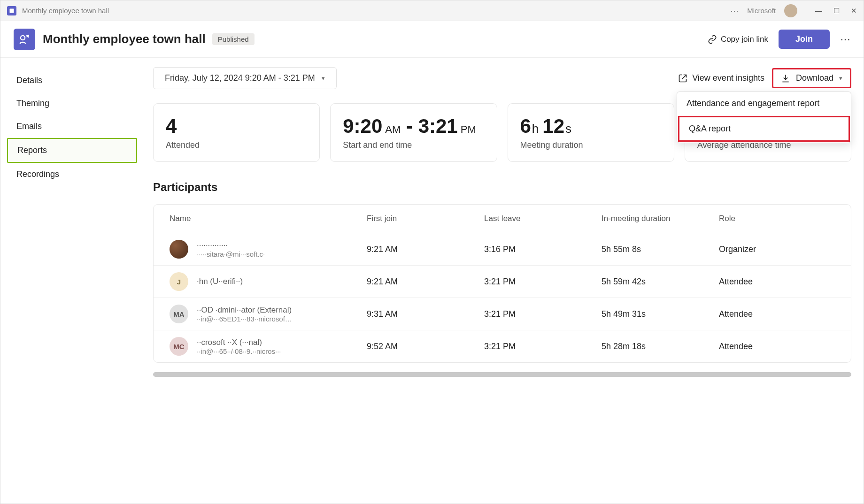 Image resolution: width=864 pixels, height=504 pixels. Describe the element at coordinates (502, 313) in the screenshot. I see `table-row: MA ··OD ·dmini··ator (External)··in@···6…` at that location.